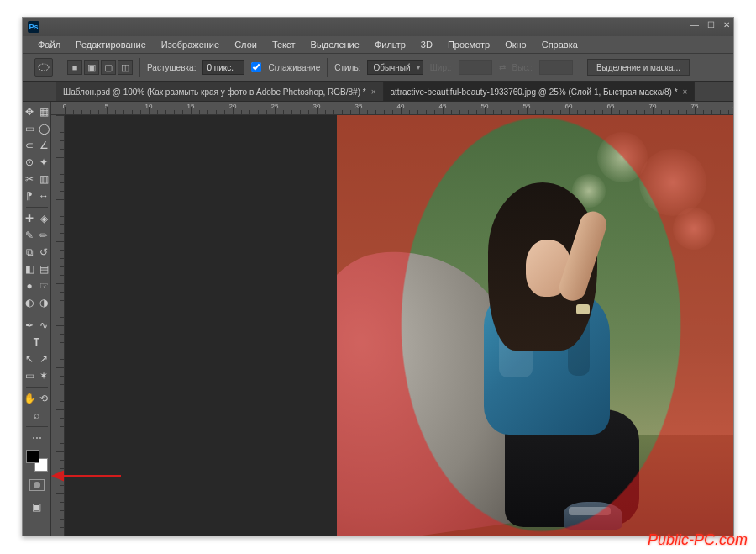 The width and height of the screenshot is (756, 554). I want to click on patch-tool-icon: ◈, so click(44, 219).